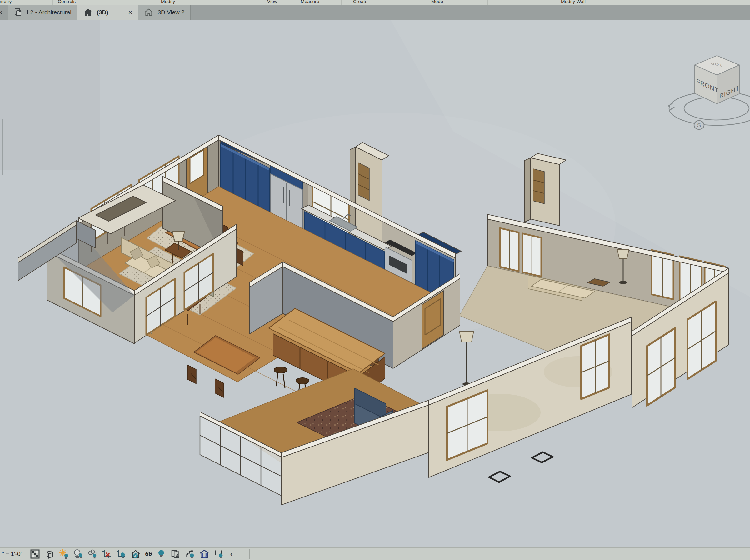 The height and width of the screenshot is (560, 750). Describe the element at coordinates (4, 13) in the screenshot. I see `tab-scroll-left-icon: ‹` at that location.